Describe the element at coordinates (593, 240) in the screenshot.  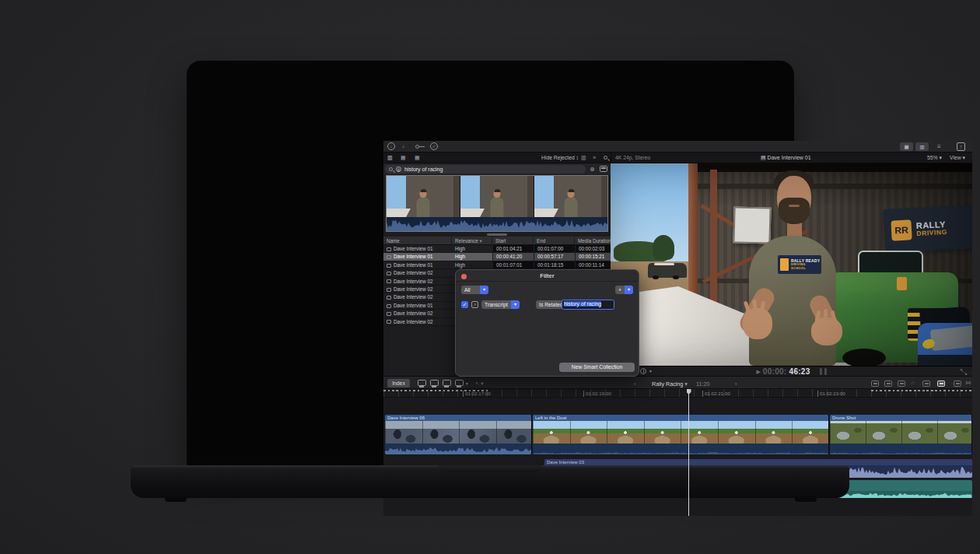
I see `column-duration: Media Duration` at that location.